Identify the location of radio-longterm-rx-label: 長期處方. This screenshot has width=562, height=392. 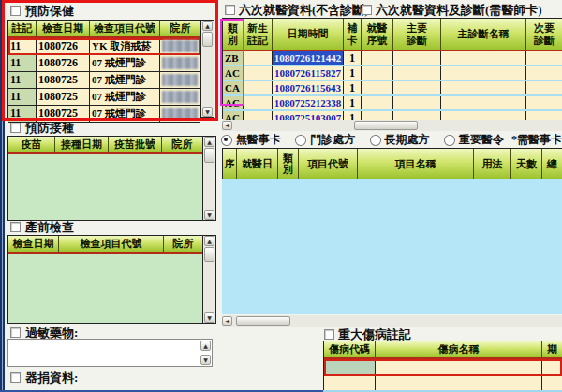
(407, 140).